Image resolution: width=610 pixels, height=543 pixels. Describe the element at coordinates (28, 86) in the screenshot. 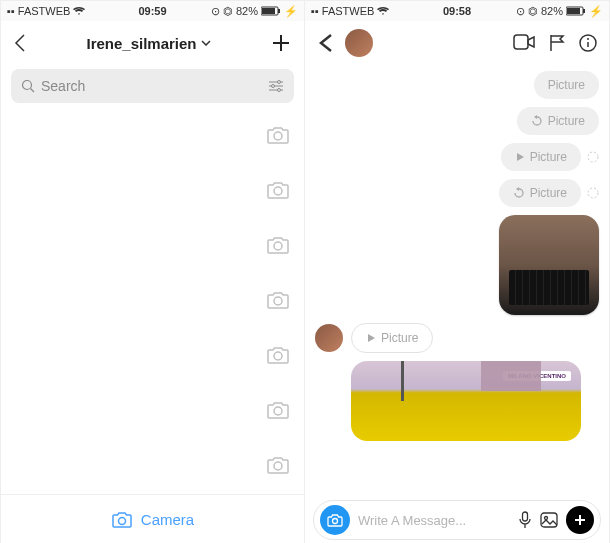

I see `search-icon` at that location.